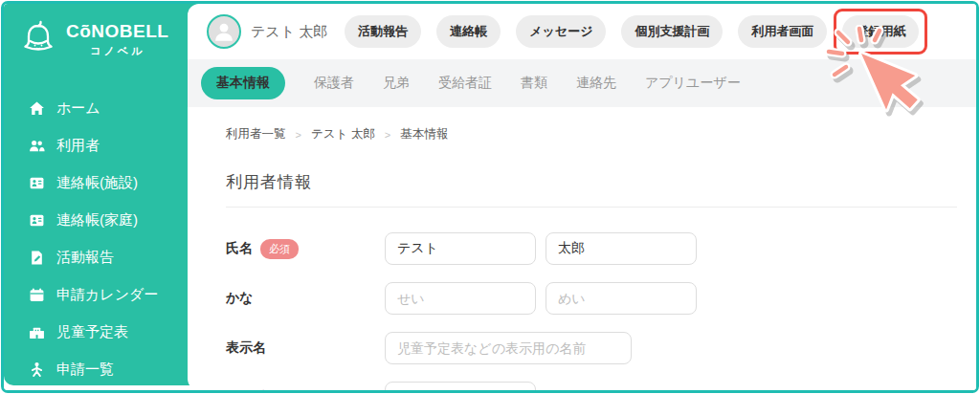 The image size is (980, 394). Describe the element at coordinates (591, 348) in the screenshot. I see `form-row-display-name: 表示名` at that location.